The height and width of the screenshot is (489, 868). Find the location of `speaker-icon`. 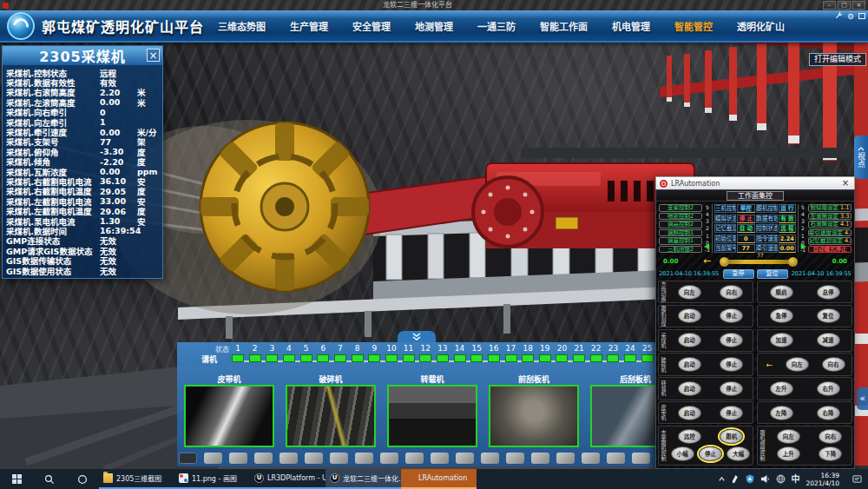

speaker-icon is located at coordinates (766, 479).